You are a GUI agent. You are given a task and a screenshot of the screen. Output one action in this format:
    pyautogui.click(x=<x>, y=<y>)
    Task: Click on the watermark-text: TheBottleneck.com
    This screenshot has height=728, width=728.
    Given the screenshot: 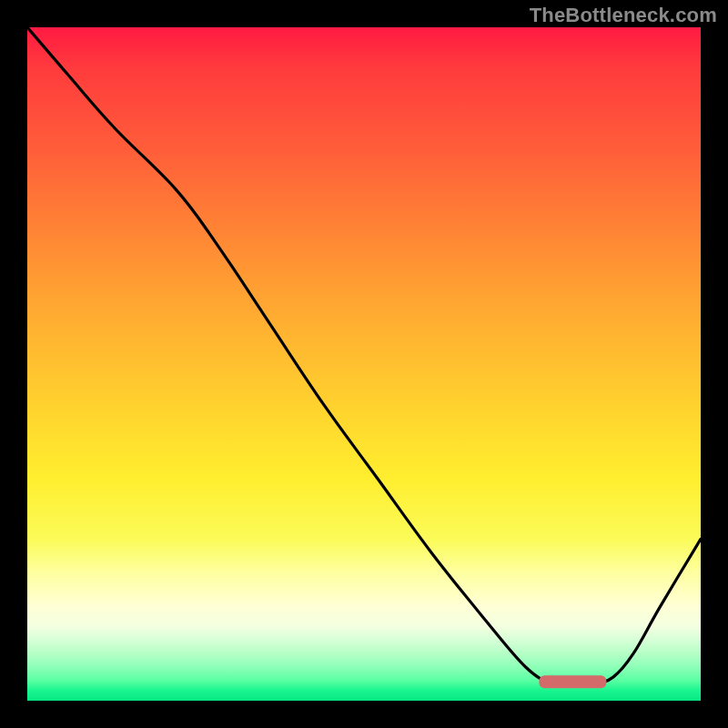 What is the action you would take?
    pyautogui.click(x=623, y=15)
    